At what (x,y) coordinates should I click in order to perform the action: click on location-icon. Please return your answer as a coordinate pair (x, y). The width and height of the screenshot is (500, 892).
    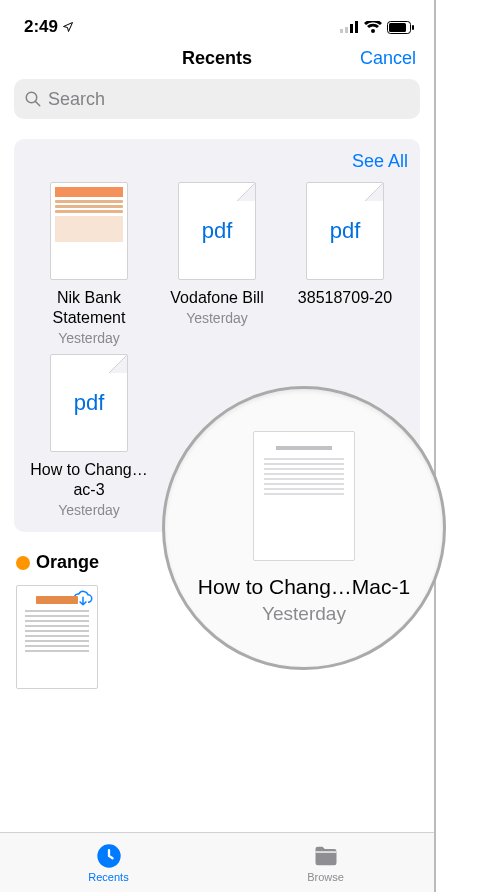
    Looking at the image, I should click on (68, 27).